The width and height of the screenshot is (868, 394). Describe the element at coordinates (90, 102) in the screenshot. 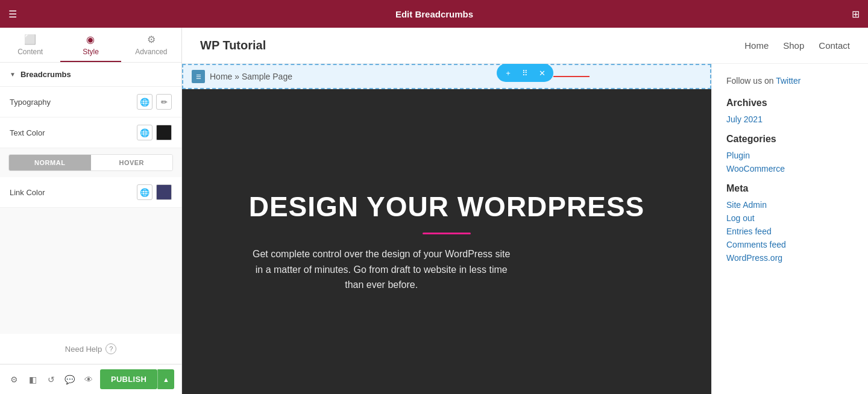

I see `typography-row: Typography 🌐 ✏` at that location.